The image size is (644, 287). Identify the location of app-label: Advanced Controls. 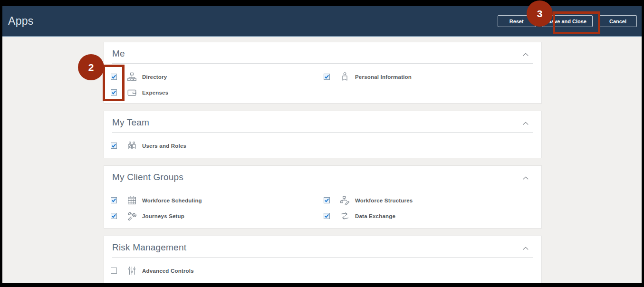
(168, 271).